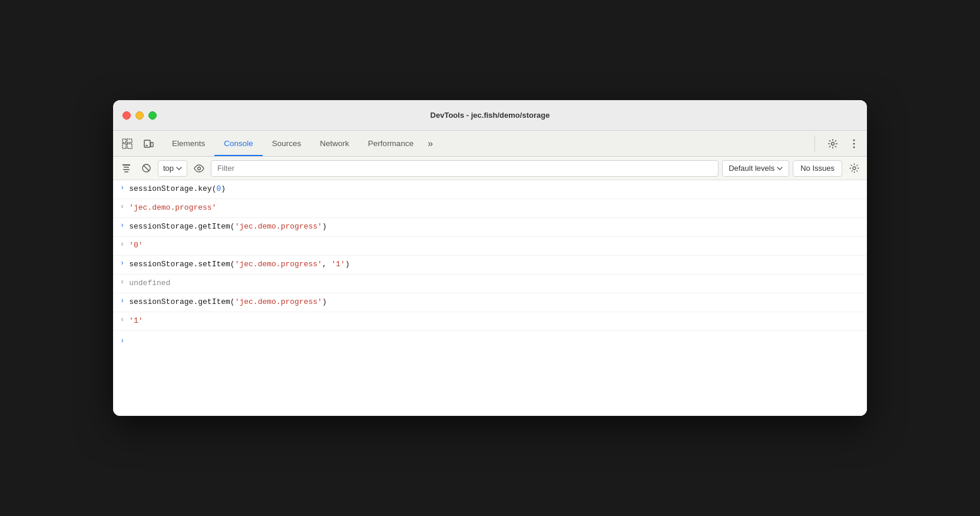  Describe the element at coordinates (391, 144) in the screenshot. I see `tab-performance: Performance` at that location.